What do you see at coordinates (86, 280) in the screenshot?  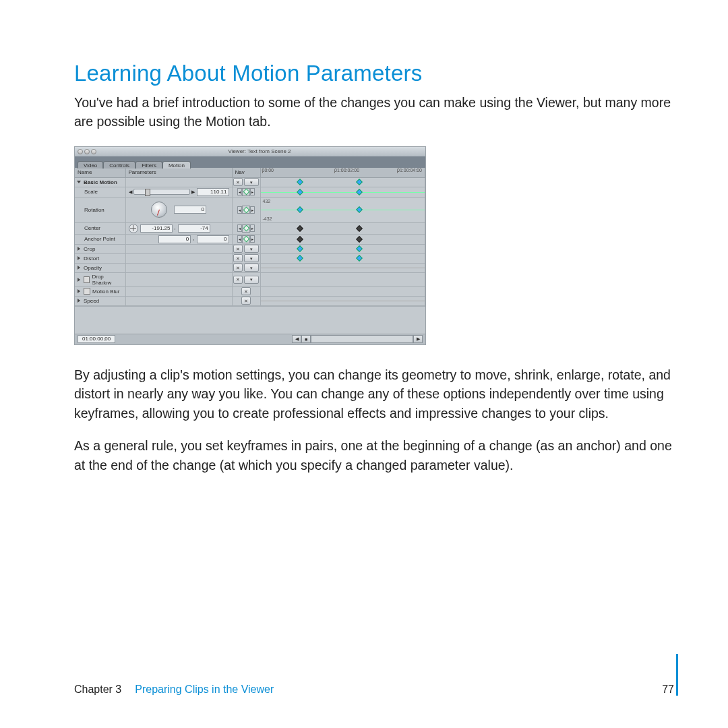 I see `drop-shadow-checkbox` at bounding box center [86, 280].